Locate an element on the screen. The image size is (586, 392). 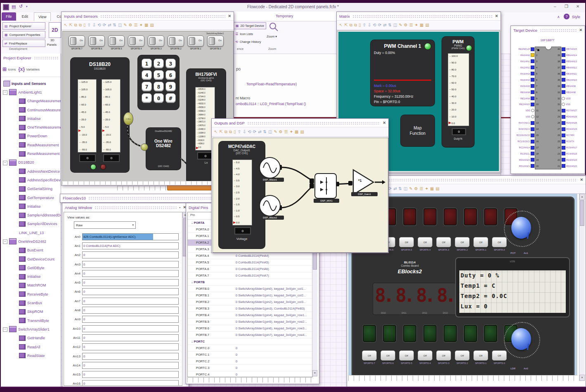
chip-pin: VDD11 is located at coordinates (527, 110).